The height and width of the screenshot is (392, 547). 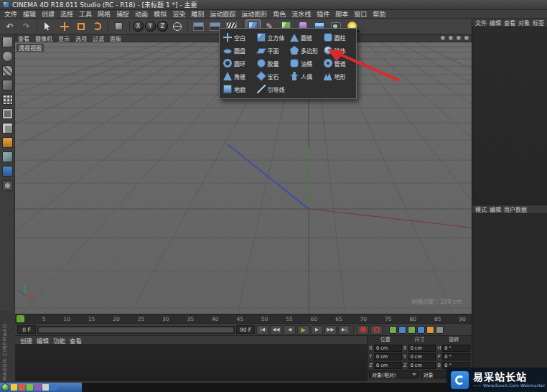 I want to click on rotation-p-field: P0 °, so click(x=454, y=356).